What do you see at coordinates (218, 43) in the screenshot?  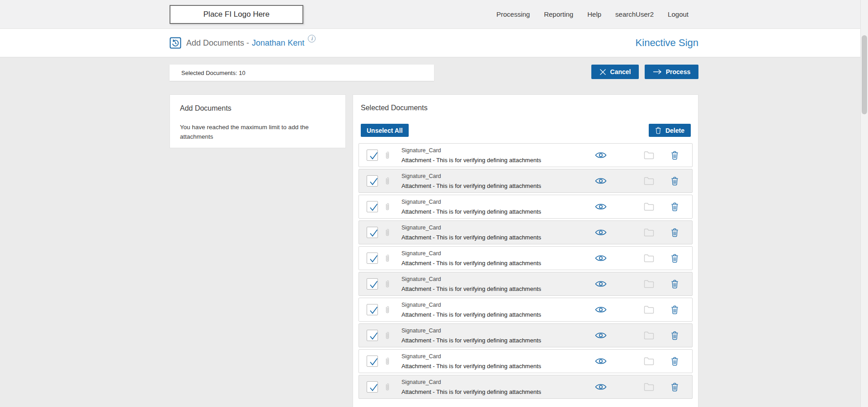 I see `page-title: Add Documents -` at bounding box center [218, 43].